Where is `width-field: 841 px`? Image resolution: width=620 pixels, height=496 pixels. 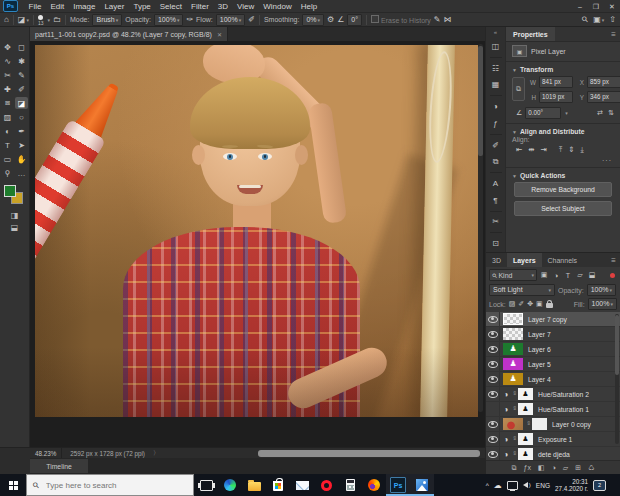
width-field: 841 px is located at coordinates (556, 82).